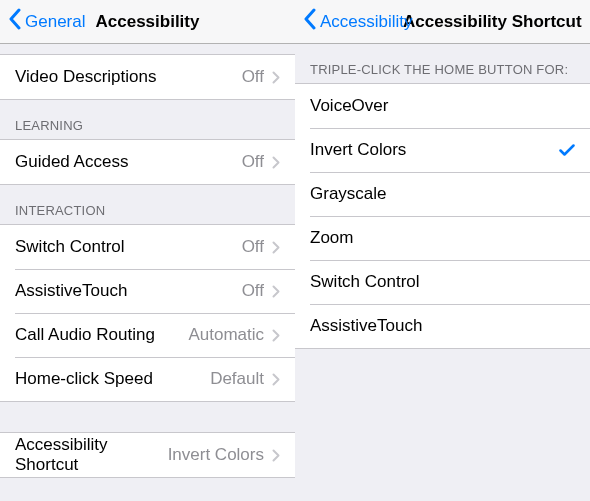  Describe the element at coordinates (148, 162) in the screenshot. I see `row-guided-access: Guided Access Off` at that location.